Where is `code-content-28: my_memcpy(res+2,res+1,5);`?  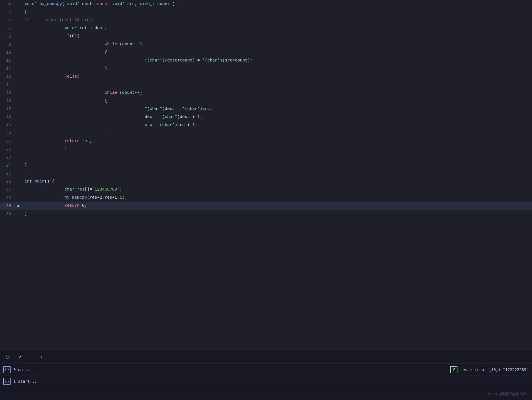
code-content-28: my_memcpy(res+2,res+1,5); is located at coordinates (75, 197).